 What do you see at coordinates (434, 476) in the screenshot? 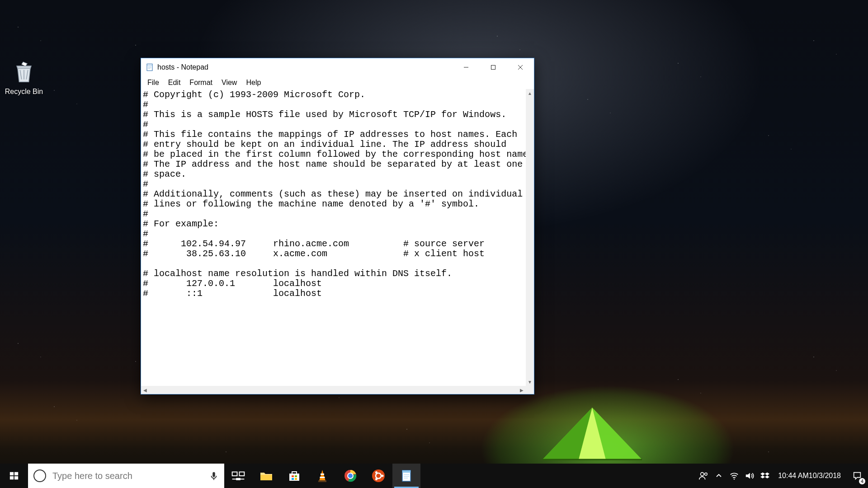
I see `taskbar: 10:44 AM 10/3/2018 4` at bounding box center [434, 476].